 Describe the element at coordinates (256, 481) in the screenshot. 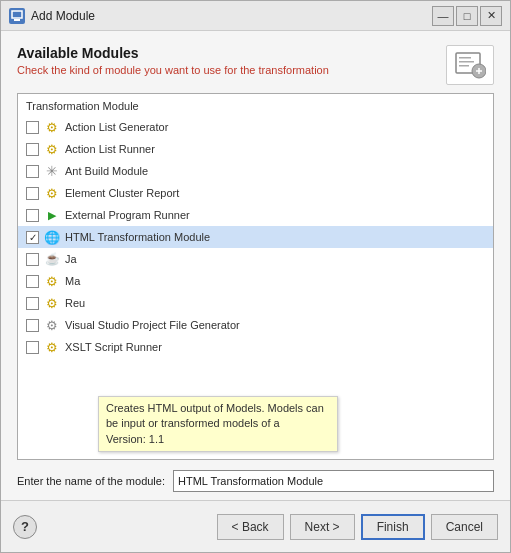

I see `name-field-row: Enter the name of the module:` at that location.